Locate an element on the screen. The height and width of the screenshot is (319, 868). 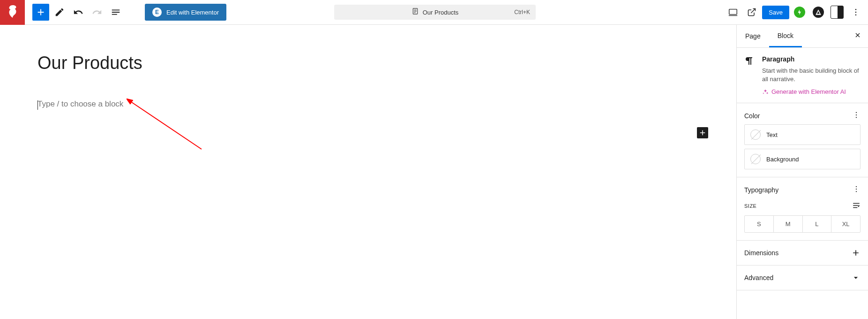
redo-icon is located at coordinates (97, 12).